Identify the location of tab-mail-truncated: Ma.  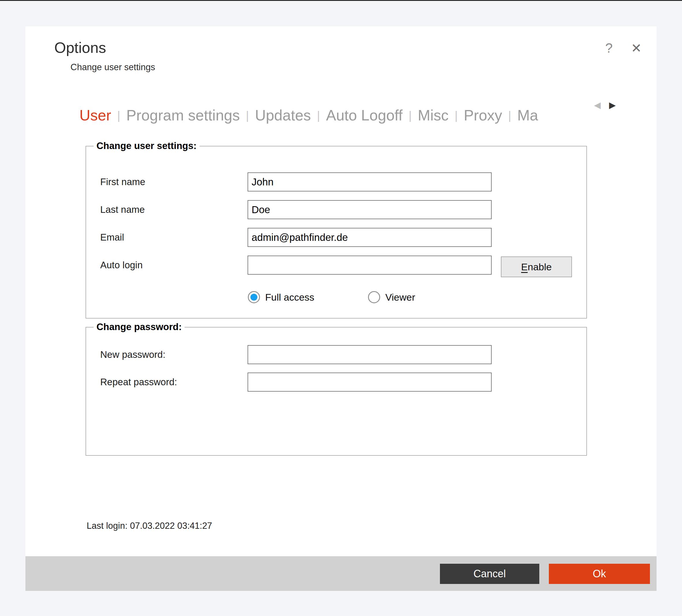
(528, 115).